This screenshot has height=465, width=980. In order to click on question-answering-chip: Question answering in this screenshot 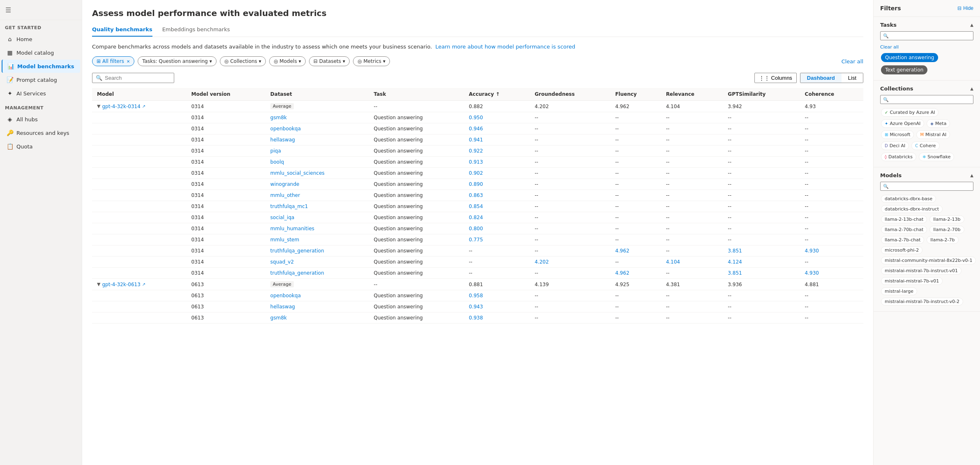, I will do `click(910, 58)`.